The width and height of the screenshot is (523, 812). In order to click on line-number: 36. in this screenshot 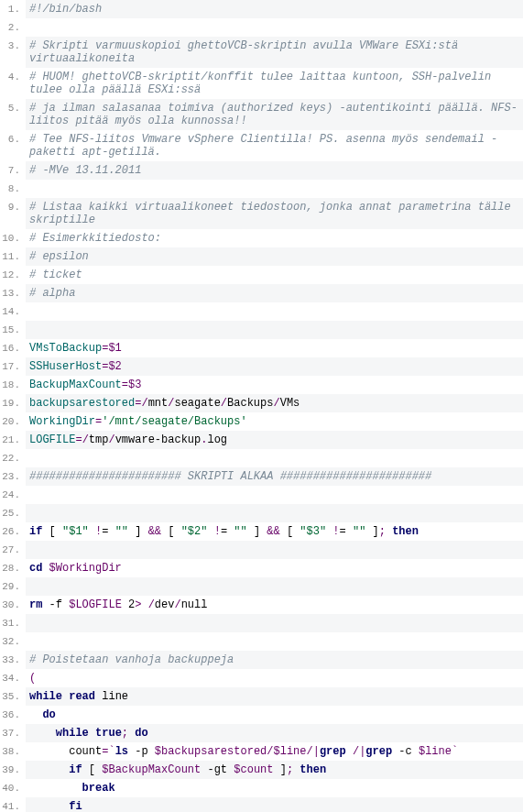, I will do `click(10, 715)`.